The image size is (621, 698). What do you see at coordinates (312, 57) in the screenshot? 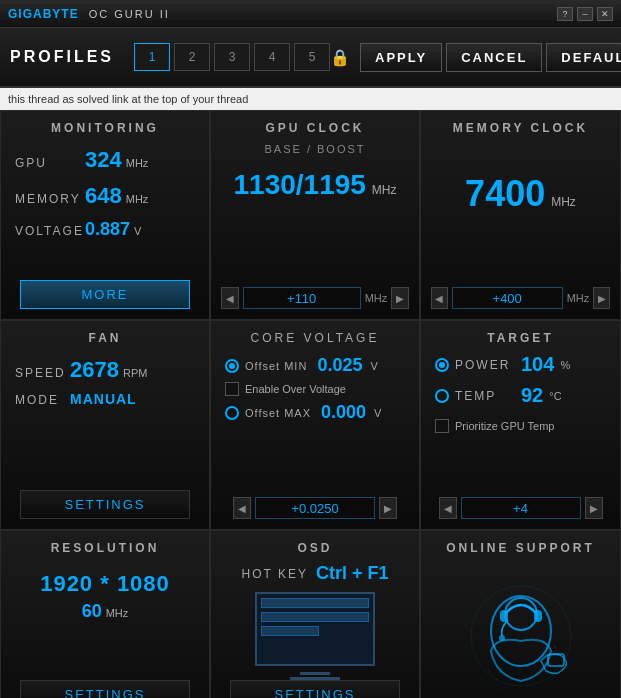
I see `profile-tab-5: 5` at bounding box center [312, 57].